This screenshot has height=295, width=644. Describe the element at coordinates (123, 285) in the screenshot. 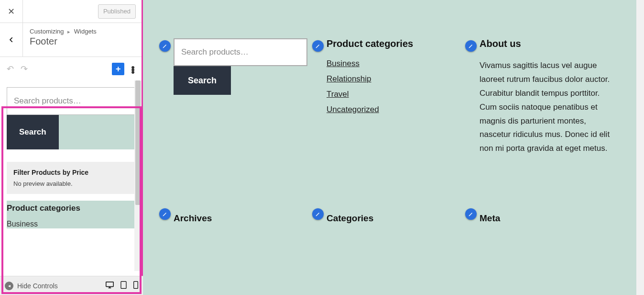

I see `tablet-icon` at that location.